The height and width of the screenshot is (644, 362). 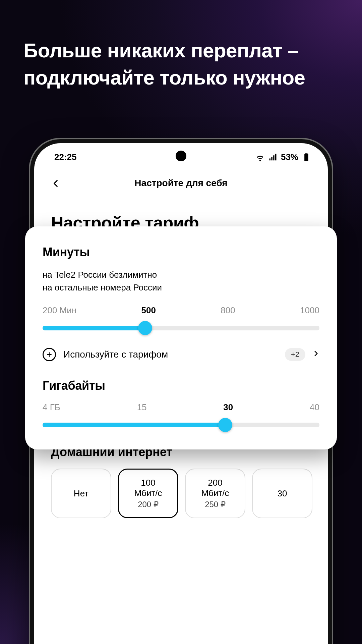 I want to click on home-option-price: 200 ₽, so click(x=148, y=504).